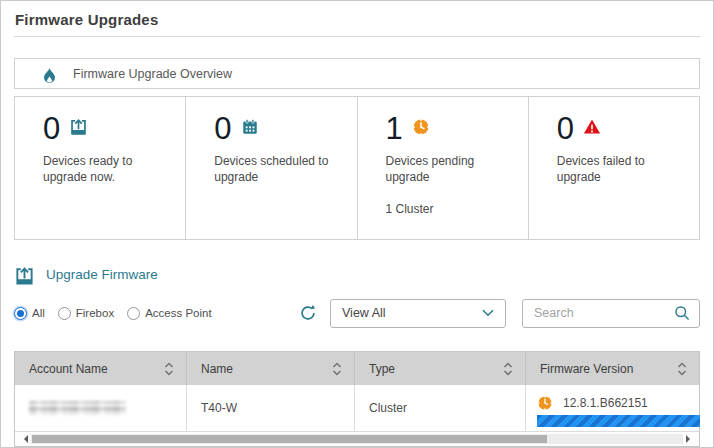 The image size is (714, 448). I want to click on column-header-name: Name, so click(271, 368).